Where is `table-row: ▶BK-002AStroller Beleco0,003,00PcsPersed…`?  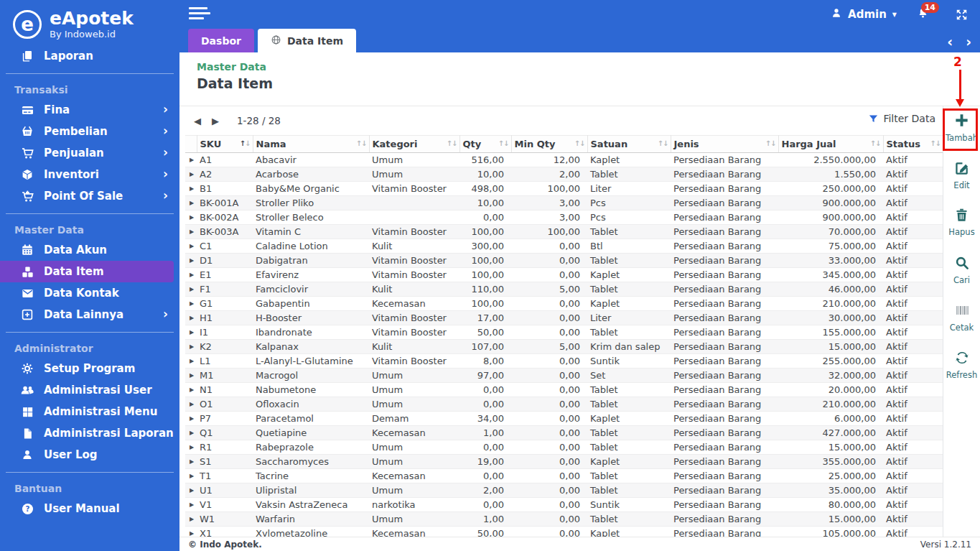
table-row: ▶BK-002AStroller Beleco0,003,00PcsPersed… is located at coordinates (564, 218).